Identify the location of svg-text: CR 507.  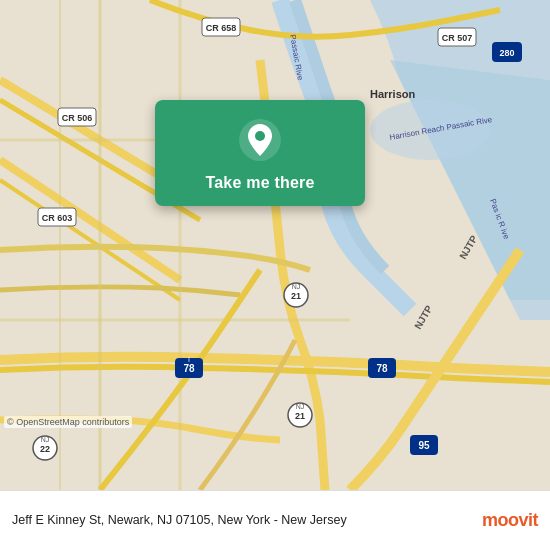
(458, 38).